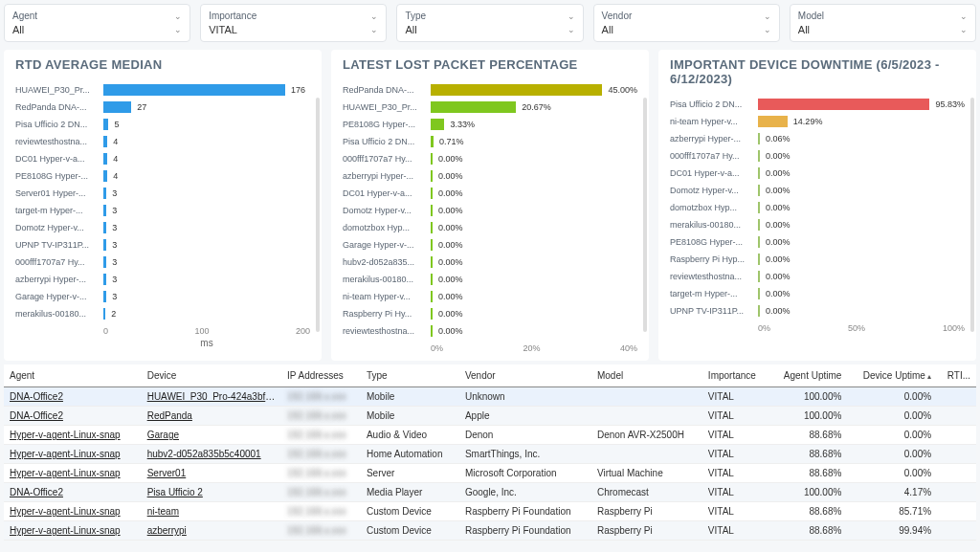 The image size is (980, 552). Describe the element at coordinates (490, 376) in the screenshot. I see `table-header-row: Agent Device IP Addresses Type Vendor Mo…` at that location.